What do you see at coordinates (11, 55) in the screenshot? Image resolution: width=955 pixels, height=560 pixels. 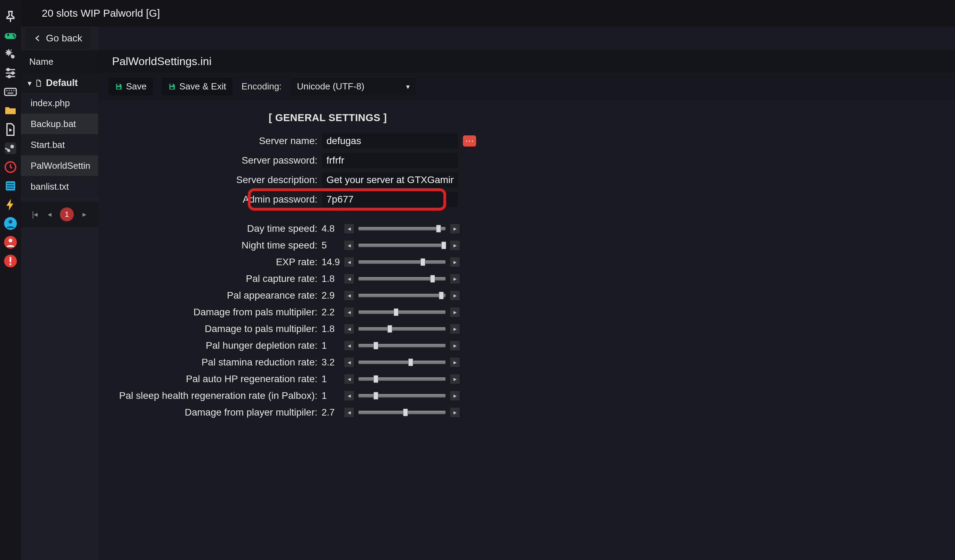 I see `gears-icon` at bounding box center [11, 55].